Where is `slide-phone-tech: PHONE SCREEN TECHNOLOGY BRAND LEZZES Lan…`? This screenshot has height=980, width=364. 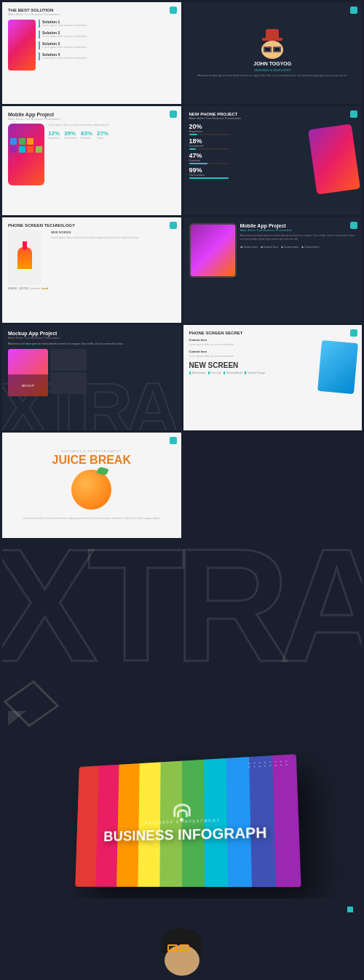 slide-phone-tech: PHONE SCREEN TECHNOLOGY BRAND LEZZES Lan… is located at coordinates (92, 270).